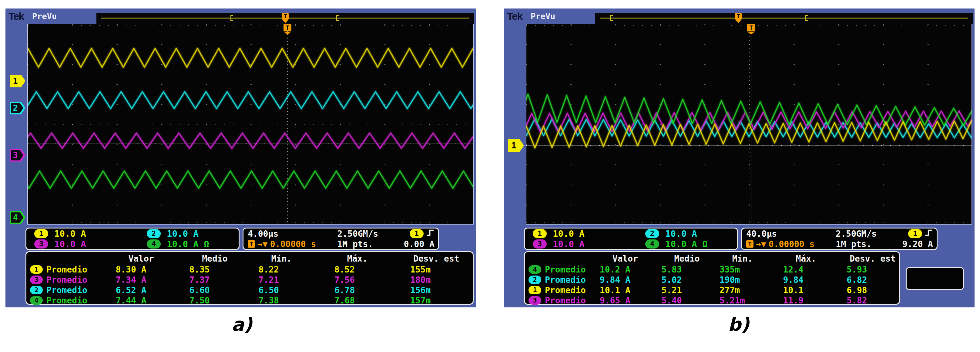  What do you see at coordinates (751, 290) in the screenshot?
I see `measurement-cell: 277m` at bounding box center [751, 290].